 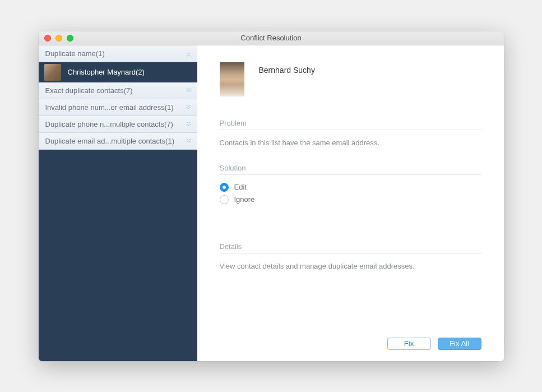 I want to click on radio-ignore: Ignore, so click(x=351, y=200).